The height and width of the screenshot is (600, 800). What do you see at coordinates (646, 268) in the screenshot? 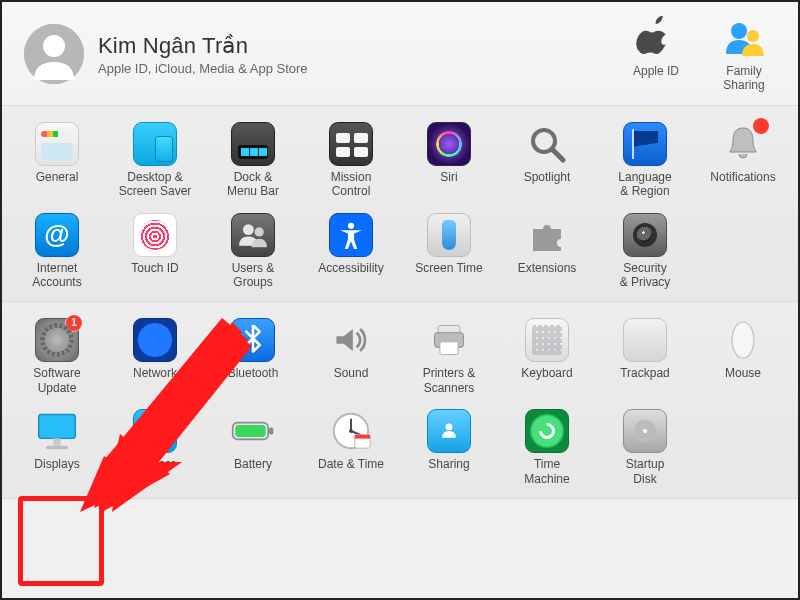
I see `pref-security-label-1: Security` at bounding box center [646, 268].